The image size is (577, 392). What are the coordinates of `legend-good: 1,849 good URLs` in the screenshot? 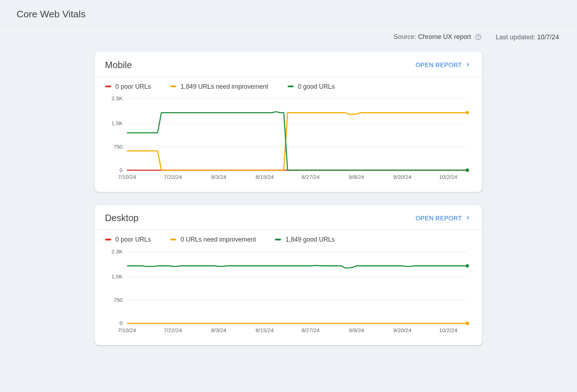 It's located at (305, 239).